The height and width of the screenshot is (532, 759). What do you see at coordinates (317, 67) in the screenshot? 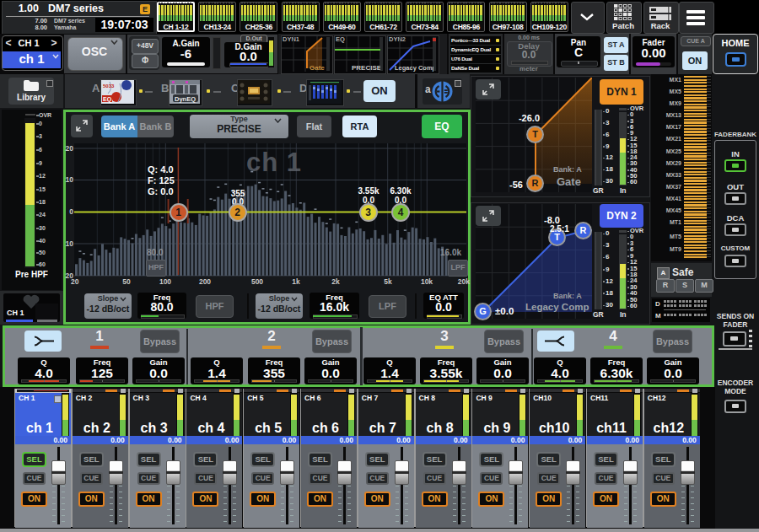
I see `svg-text: Gate` at bounding box center [317, 67].